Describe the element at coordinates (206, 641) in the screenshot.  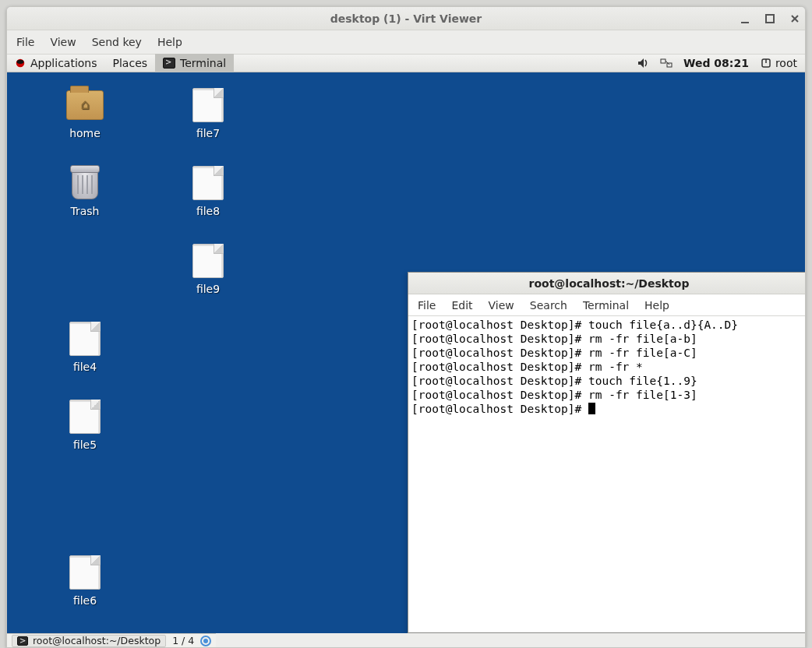
I see `workspace-indicator-icon` at that location.